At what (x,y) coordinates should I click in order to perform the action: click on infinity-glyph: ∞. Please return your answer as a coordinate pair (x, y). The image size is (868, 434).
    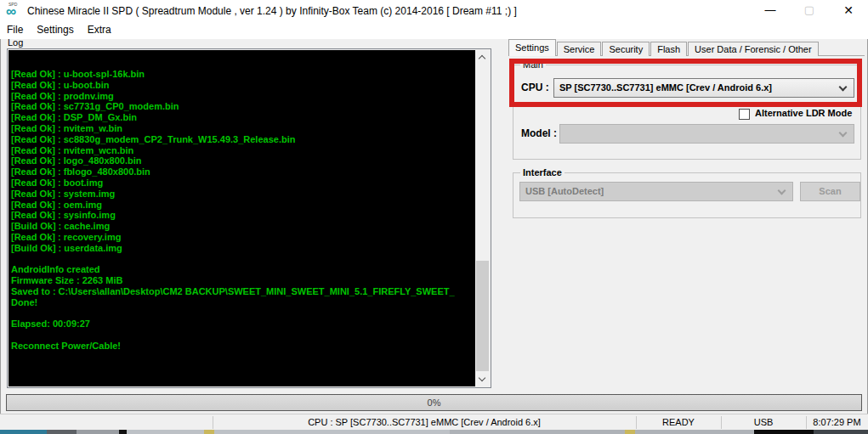
    Looking at the image, I should click on (11, 12).